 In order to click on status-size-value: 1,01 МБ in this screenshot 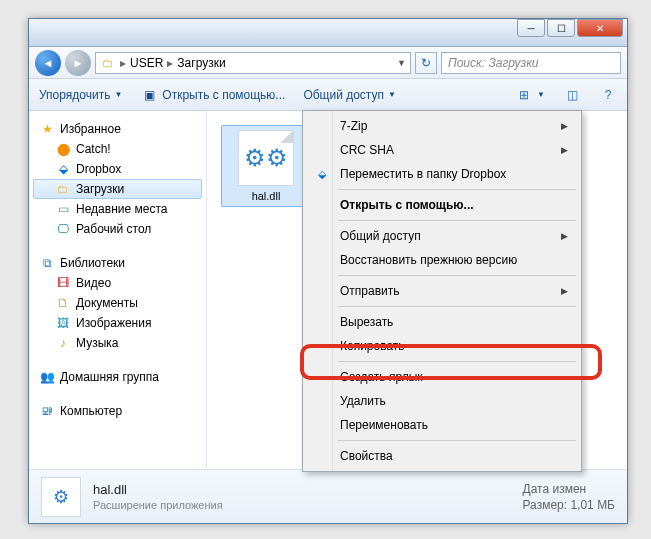, I will do `click(592, 505)`.